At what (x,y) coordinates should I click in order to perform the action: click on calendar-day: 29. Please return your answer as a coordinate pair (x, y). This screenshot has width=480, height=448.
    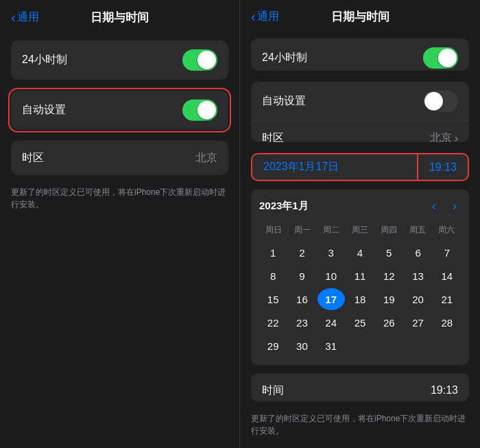
    Looking at the image, I should click on (273, 346).